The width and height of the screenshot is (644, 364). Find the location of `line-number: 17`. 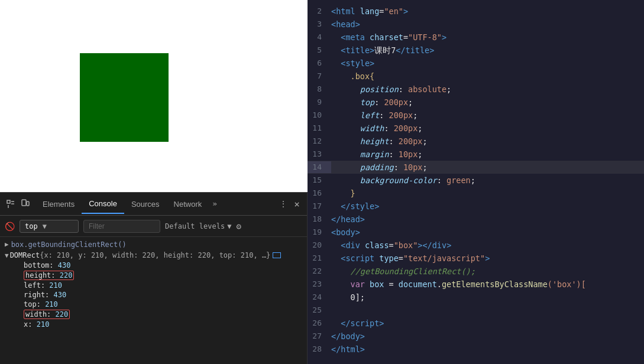

line-number: 17 is located at coordinates (319, 206).